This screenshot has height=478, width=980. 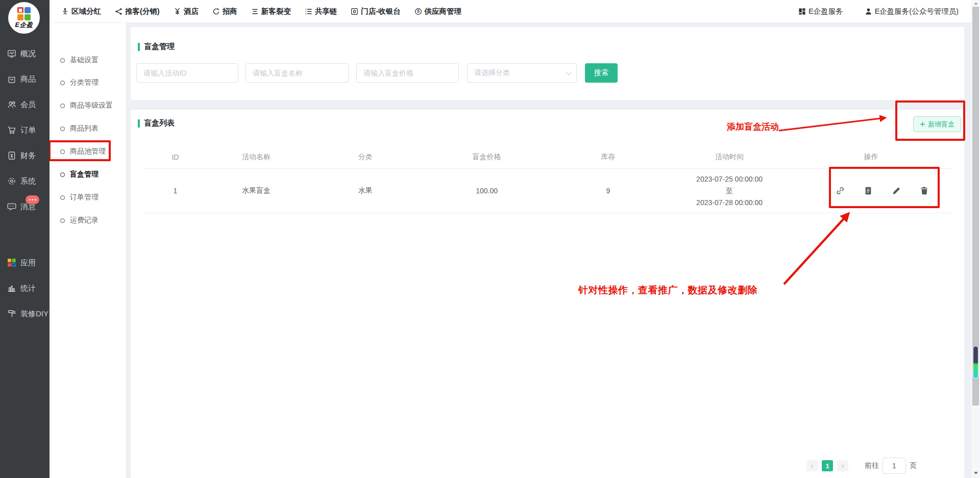 What do you see at coordinates (24, 14) in the screenshot?
I see `logo-mark-icon` at bounding box center [24, 14].